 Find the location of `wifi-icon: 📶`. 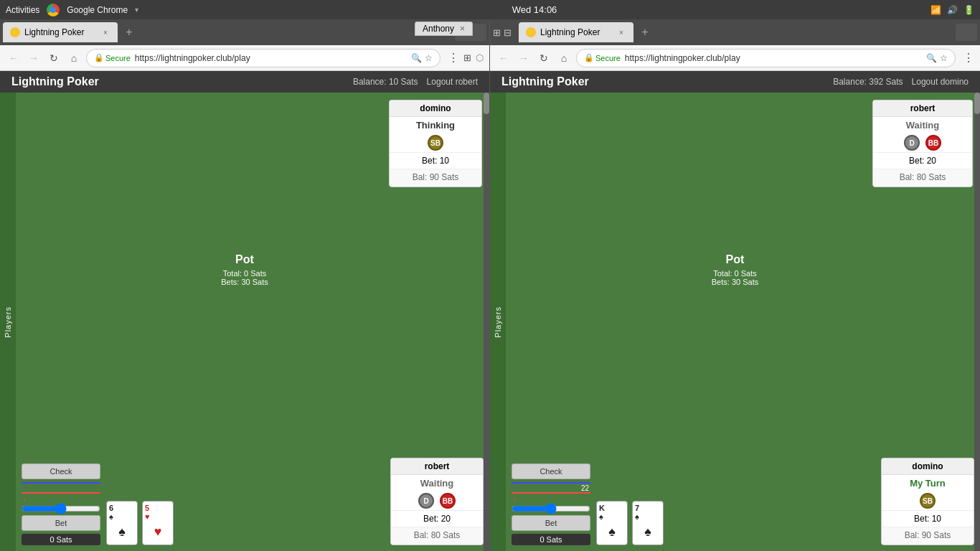

wifi-icon: 📶 is located at coordinates (936, 10).